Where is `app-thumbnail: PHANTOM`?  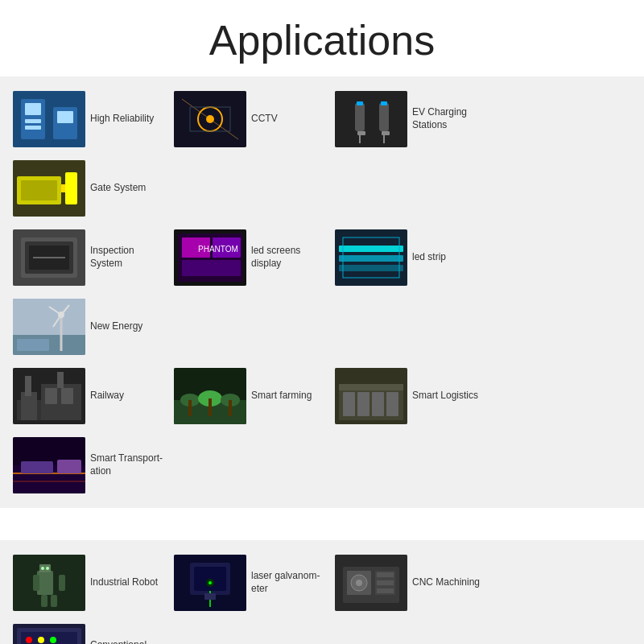 app-thumbnail: PHANTOM is located at coordinates (210, 258).